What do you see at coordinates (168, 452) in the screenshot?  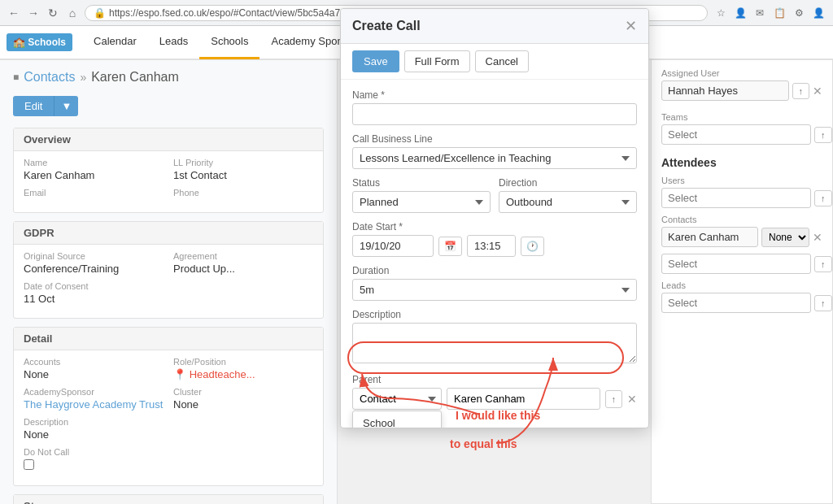 I see `do-not-call-label: Do Not Call` at bounding box center [168, 452].